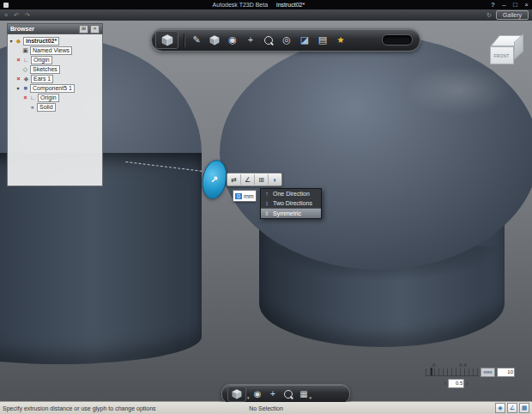  Describe the element at coordinates (267, 194) in the screenshot. I see `one-direction-icon: ↑` at that location.